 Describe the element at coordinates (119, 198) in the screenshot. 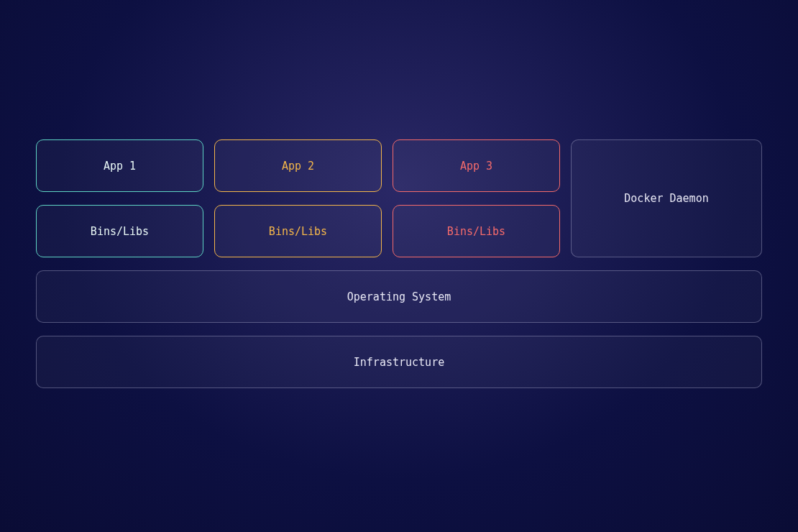

I see `container-column-1: App 1 Bins/Libs` at that location.